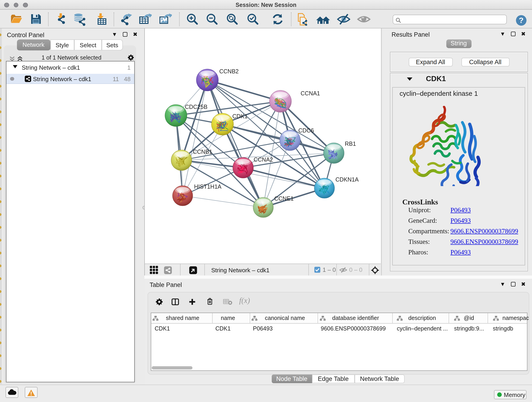  I want to click on svg-text: CCNA1, so click(310, 93).